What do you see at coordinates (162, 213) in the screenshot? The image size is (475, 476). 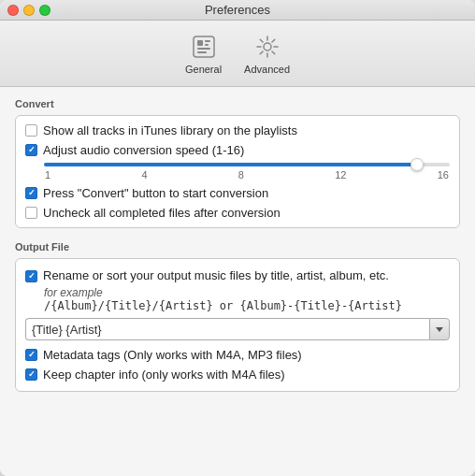 I see `uncheck-completed-label: Uncheck all completed files after conver…` at bounding box center [162, 213].